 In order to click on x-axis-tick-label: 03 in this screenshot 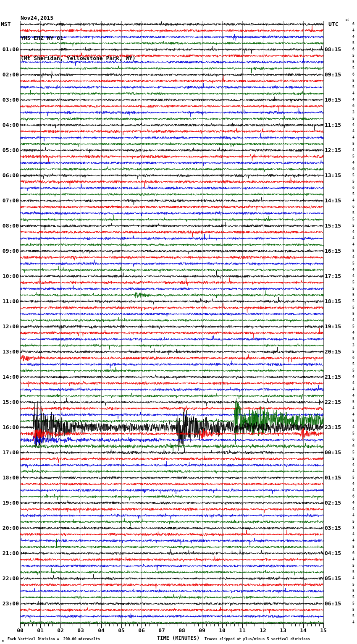, I will do `click(81, 631)`.